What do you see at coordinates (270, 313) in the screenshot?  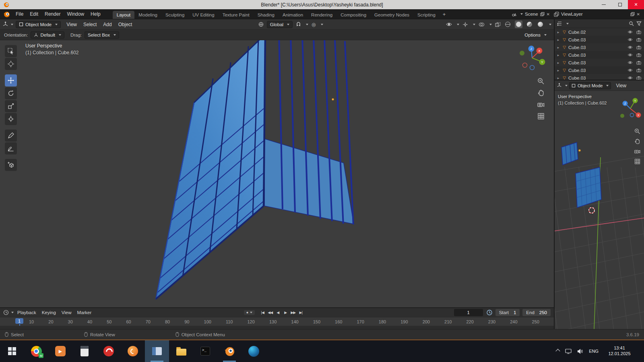 I see `playback-button: ◀◀` at bounding box center [270, 313].